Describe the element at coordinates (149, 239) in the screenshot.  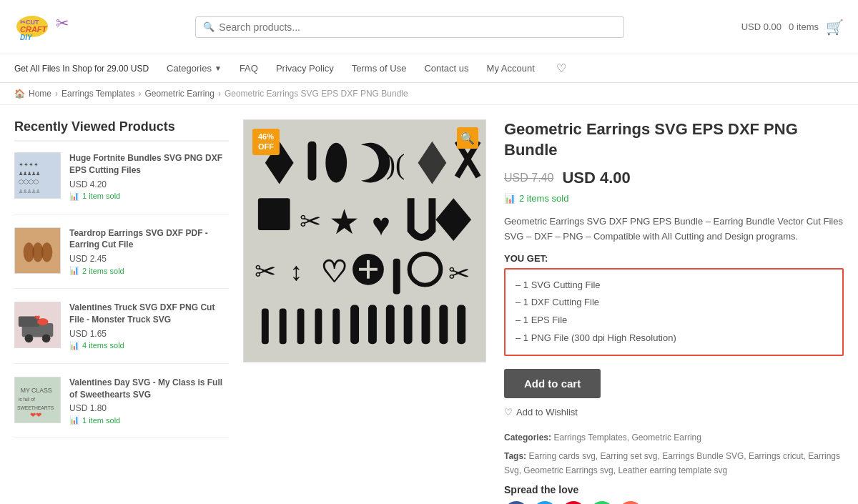
I see `product-link: Teardrop Earrings SVG DXF PDF - Earring …` at that location.